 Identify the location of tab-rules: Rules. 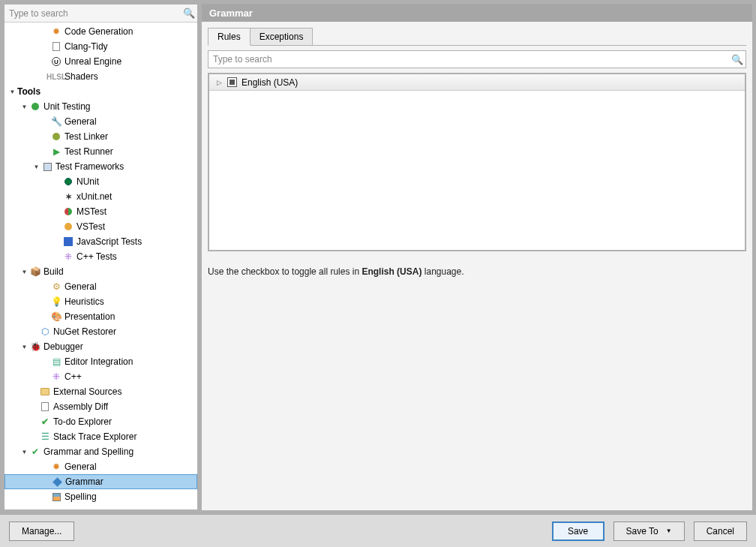
(230, 37).